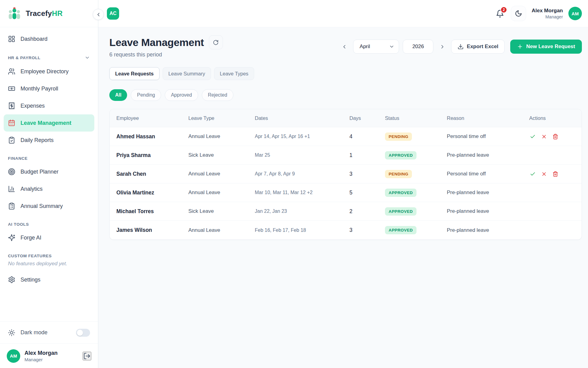 The height and width of the screenshot is (368, 588). I want to click on sidebar-item-label: Leave Management, so click(46, 123).